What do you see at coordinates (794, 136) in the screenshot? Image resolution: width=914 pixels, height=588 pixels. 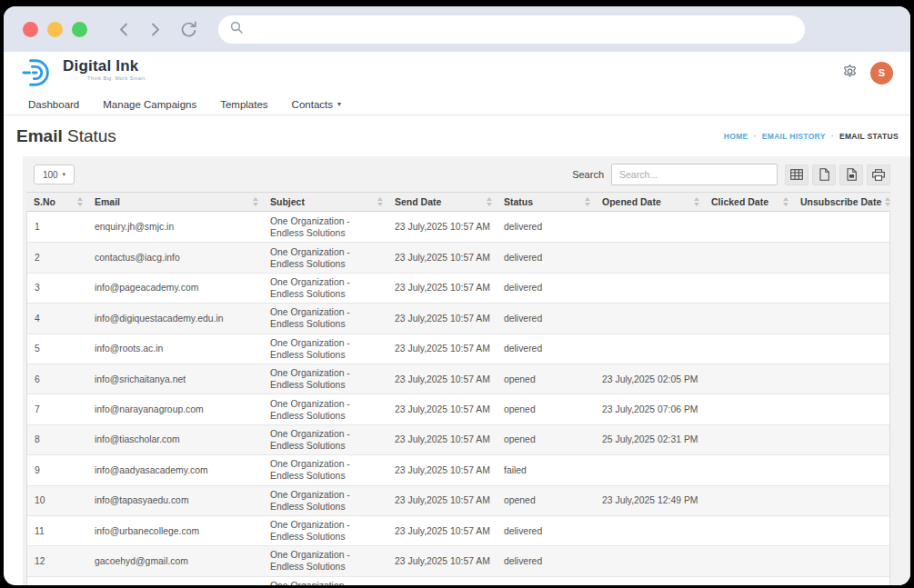 I see `breadcrumb-item: EMAIL HISTORY` at bounding box center [794, 136].